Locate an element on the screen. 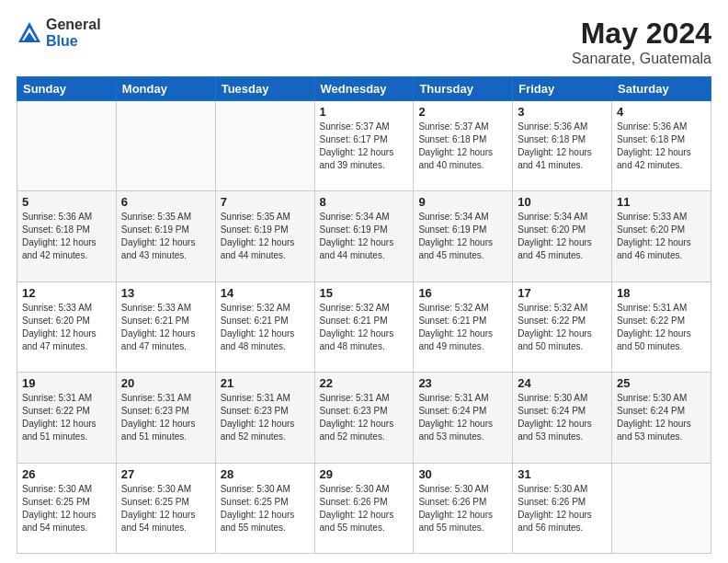  table-cell: 10Sunrise: 5:34 AM Sunset: 6:20 PM Dayli… is located at coordinates (563, 236).